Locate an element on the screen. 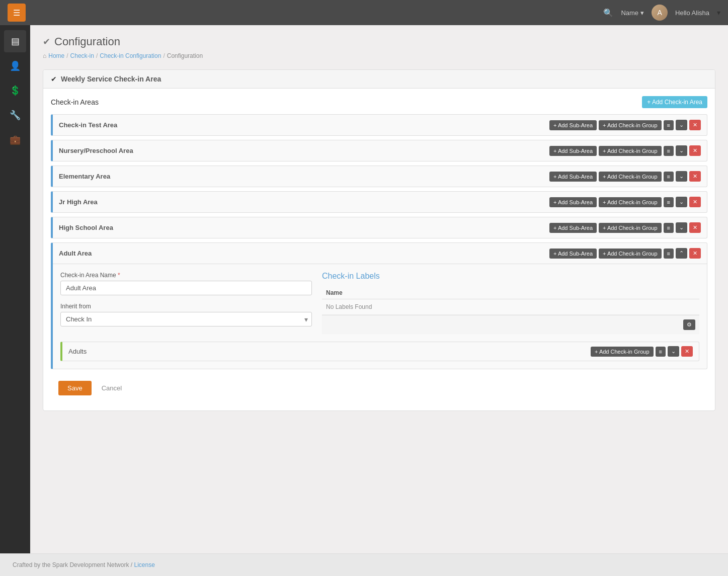 The height and width of the screenshot is (576, 728). menu-toggle-button: ☰ is located at coordinates (17, 13).